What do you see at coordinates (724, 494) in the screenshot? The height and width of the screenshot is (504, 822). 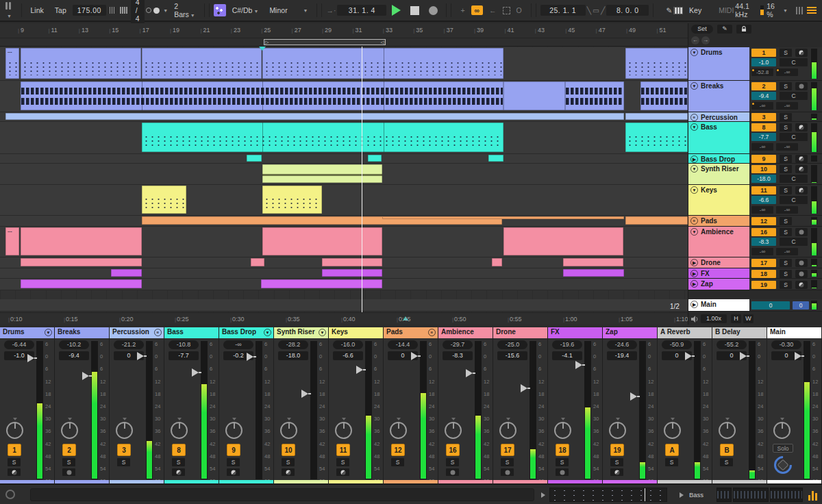 I see `device-thumbnail` at bounding box center [724, 494].